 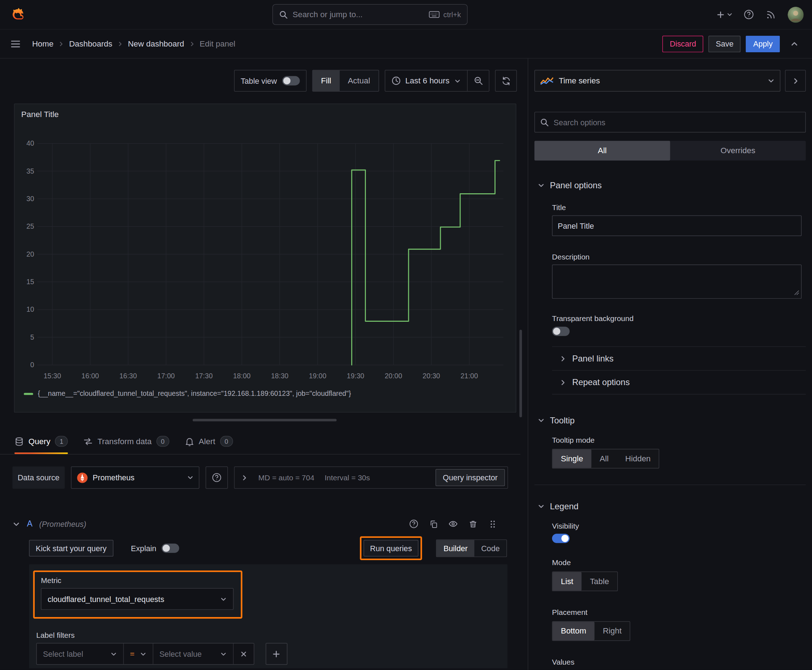 What do you see at coordinates (265, 420) in the screenshot?
I see `horizontal-scrollbar` at bounding box center [265, 420].